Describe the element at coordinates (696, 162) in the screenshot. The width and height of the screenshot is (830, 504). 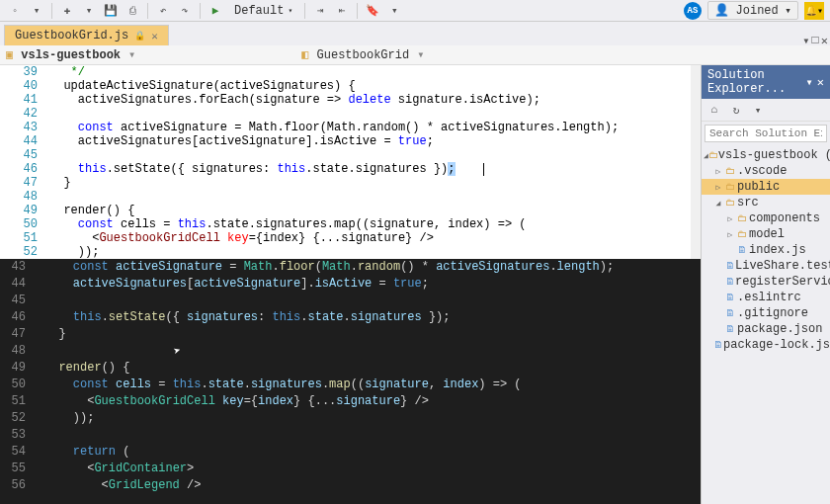
I see `scrollbar` at that location.